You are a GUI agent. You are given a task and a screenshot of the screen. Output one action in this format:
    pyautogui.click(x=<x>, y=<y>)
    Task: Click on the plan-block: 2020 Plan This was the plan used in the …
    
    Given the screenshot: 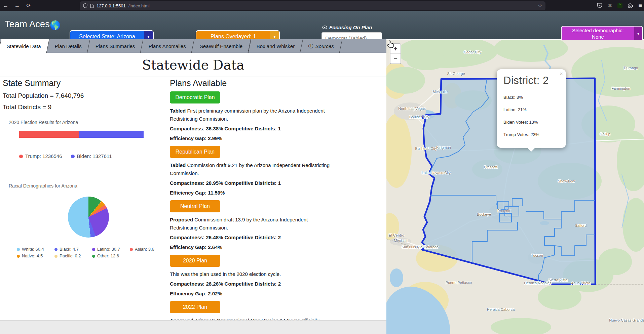 What is the action you would take?
    pyautogui.click(x=251, y=276)
    